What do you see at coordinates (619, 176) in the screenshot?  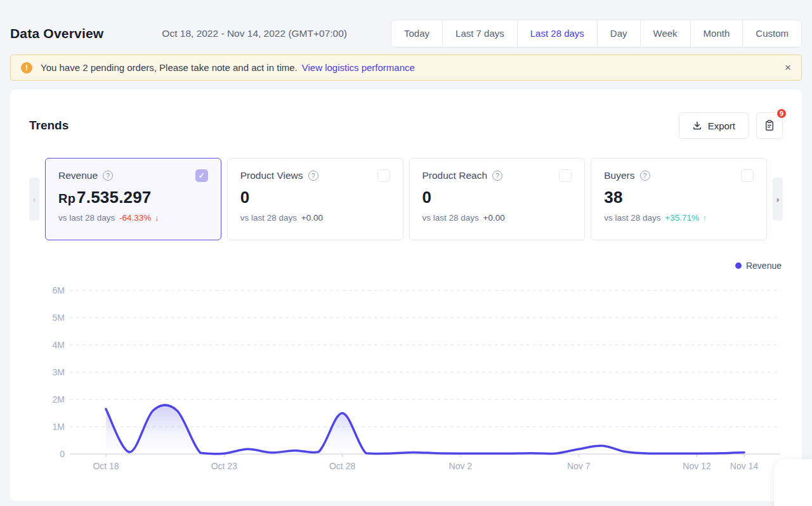 I see `metric-label: Buyers` at bounding box center [619, 176].